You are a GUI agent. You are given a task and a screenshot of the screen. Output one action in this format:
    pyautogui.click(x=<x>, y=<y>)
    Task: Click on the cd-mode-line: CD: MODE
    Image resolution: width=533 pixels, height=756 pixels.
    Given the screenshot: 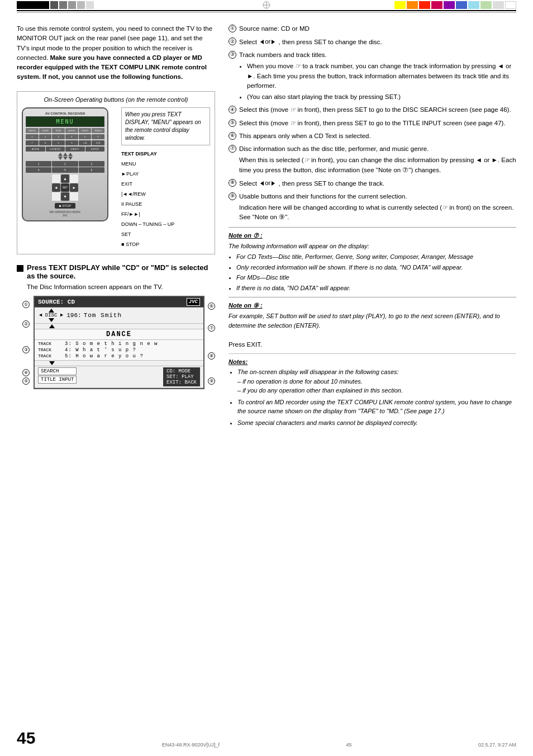 What is the action you would take?
    pyautogui.click(x=182, y=371)
    